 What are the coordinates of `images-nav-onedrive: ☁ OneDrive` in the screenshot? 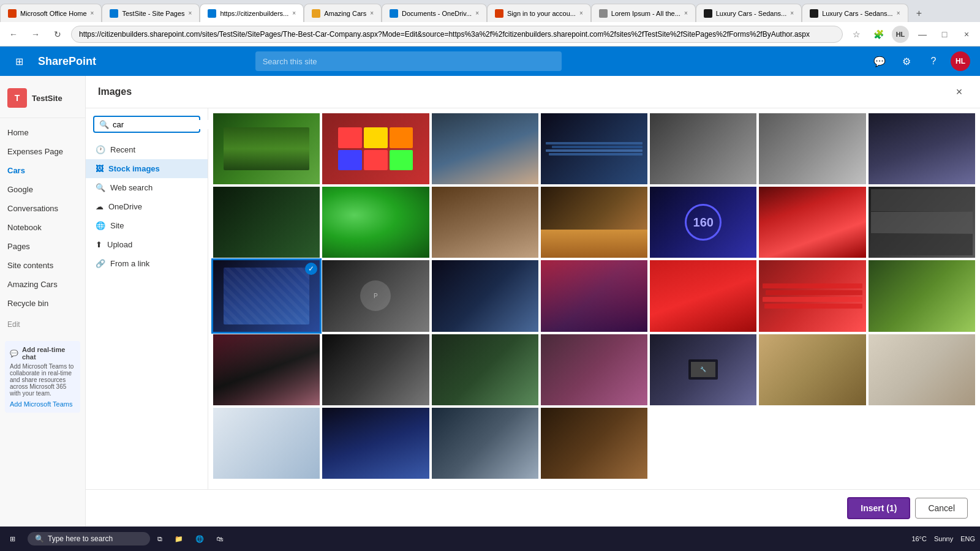 It's located at (147, 207).